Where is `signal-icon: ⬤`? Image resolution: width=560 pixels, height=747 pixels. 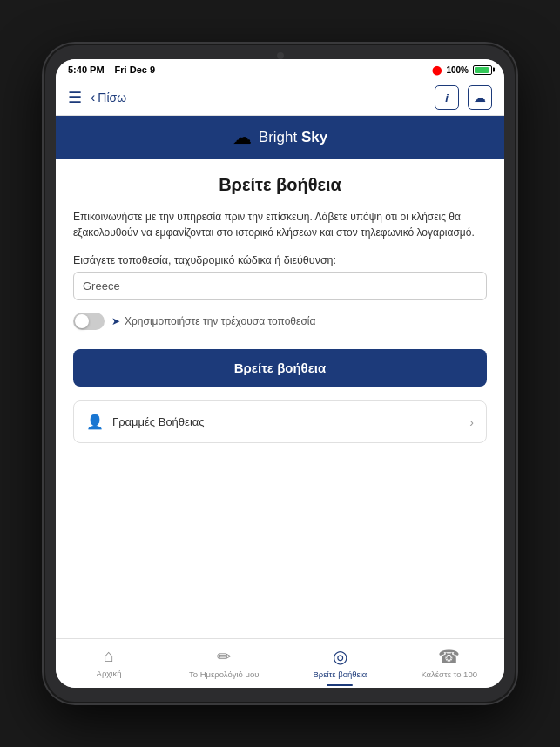 signal-icon: ⬤ is located at coordinates (437, 70).